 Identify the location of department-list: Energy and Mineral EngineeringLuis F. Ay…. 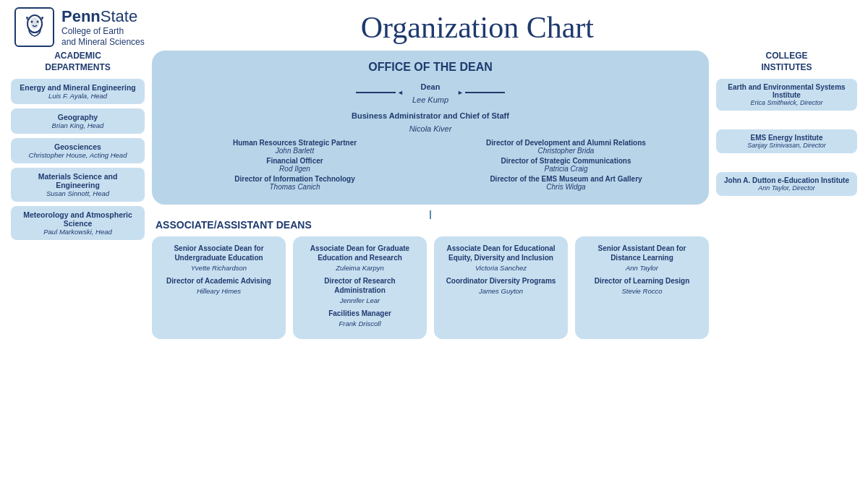
(78, 159).